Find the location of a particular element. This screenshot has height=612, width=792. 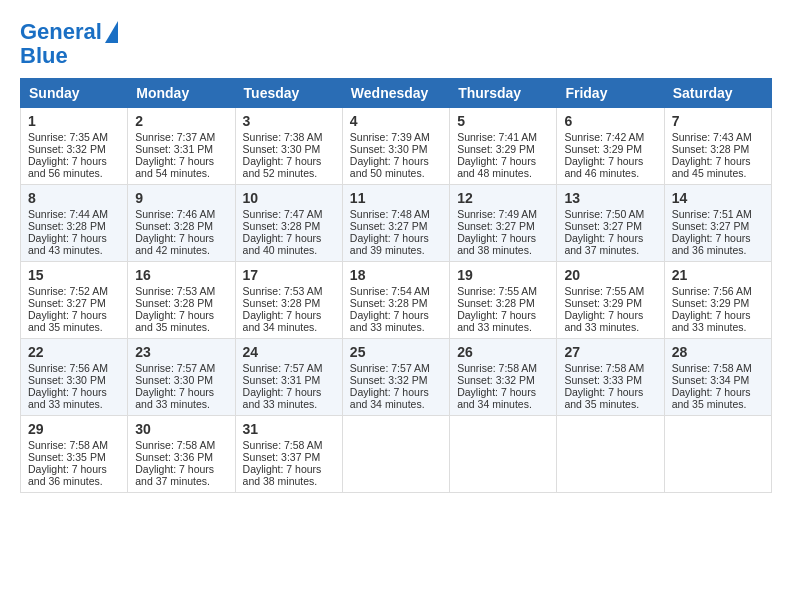

calendar-week-row: 29Sunrise: 7:58 AMSunset: 3:35 PMDayligh… is located at coordinates (396, 454).